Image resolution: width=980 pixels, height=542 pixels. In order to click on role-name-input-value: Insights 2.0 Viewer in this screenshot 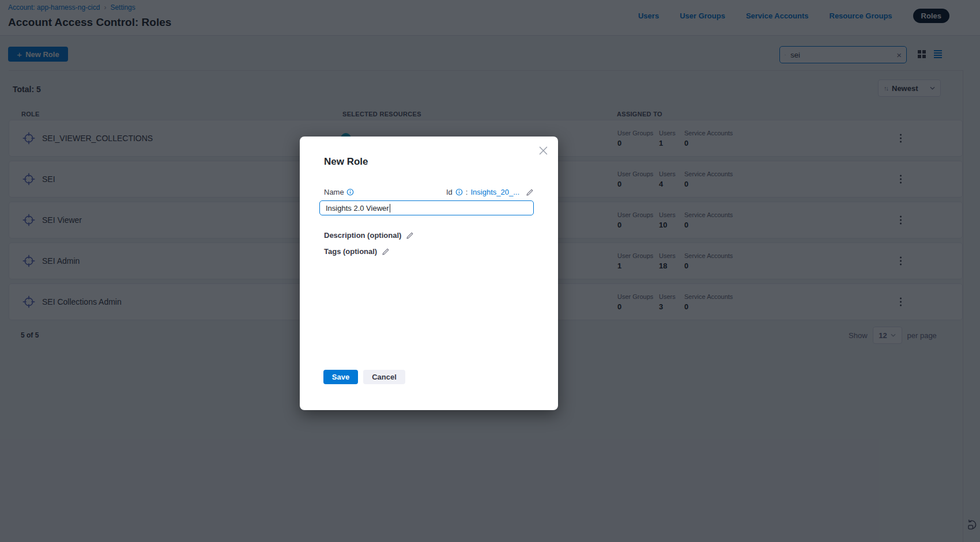, I will do `click(357, 209)`.